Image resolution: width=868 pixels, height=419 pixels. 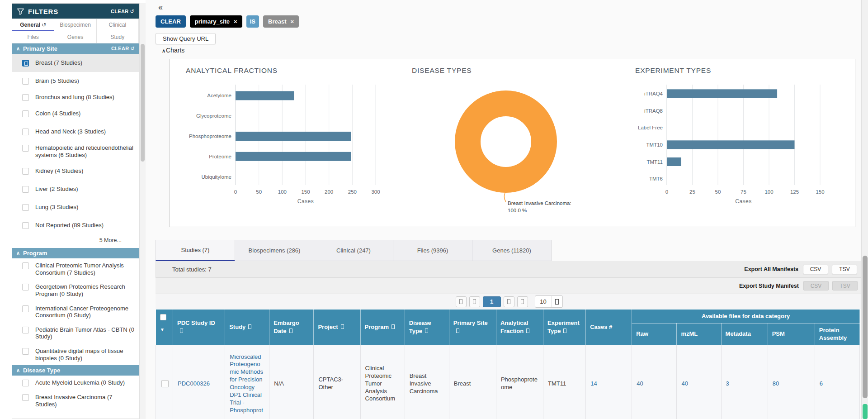 What do you see at coordinates (293, 157) in the screenshot?
I see `bar-proteome` at bounding box center [293, 157].